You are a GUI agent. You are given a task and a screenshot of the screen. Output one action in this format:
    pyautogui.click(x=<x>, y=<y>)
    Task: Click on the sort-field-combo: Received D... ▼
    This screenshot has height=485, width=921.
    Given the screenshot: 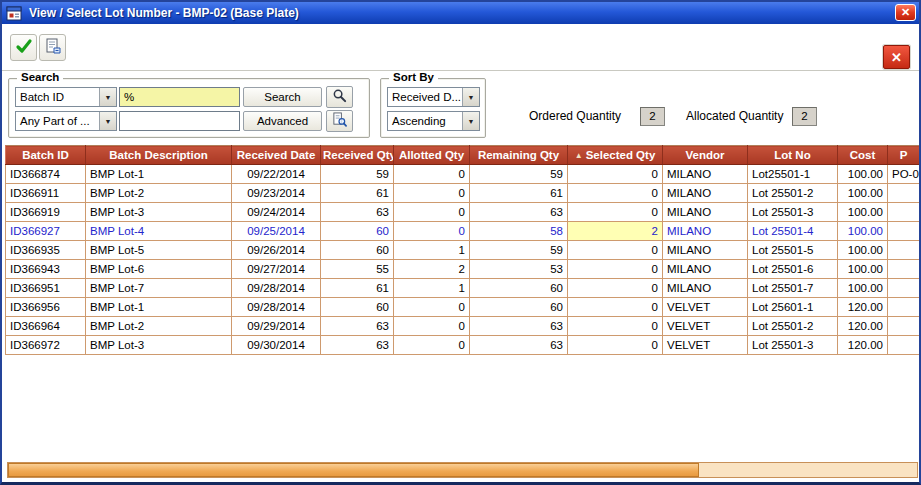 What is the action you would take?
    pyautogui.click(x=434, y=97)
    